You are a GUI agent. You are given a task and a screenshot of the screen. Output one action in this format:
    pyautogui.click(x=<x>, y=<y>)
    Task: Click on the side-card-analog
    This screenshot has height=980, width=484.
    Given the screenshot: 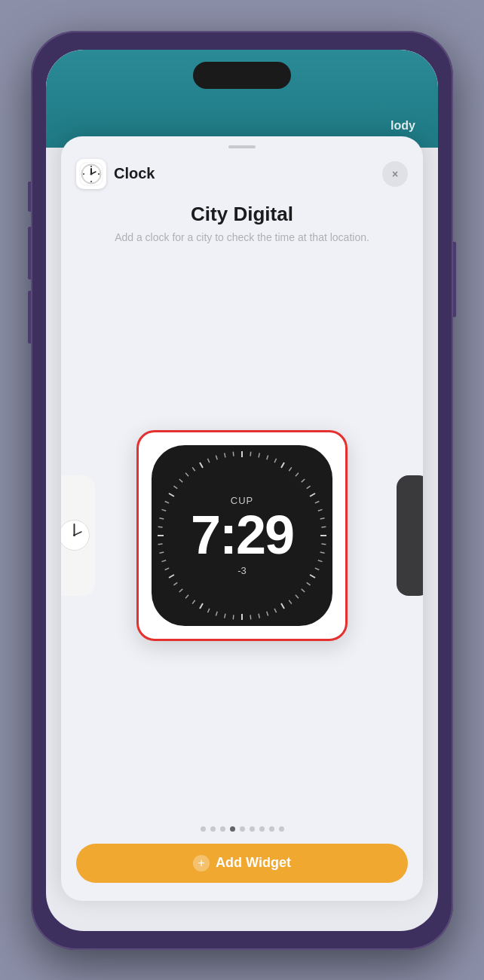 What is the action you would take?
    pyautogui.click(x=78, y=536)
    